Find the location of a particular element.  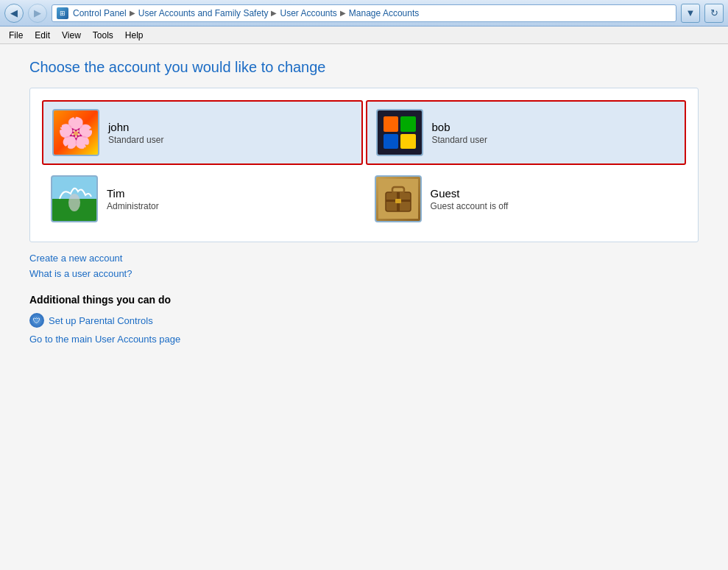

breadcrumb-manage-accounts: Manage Accounts is located at coordinates (384, 13).